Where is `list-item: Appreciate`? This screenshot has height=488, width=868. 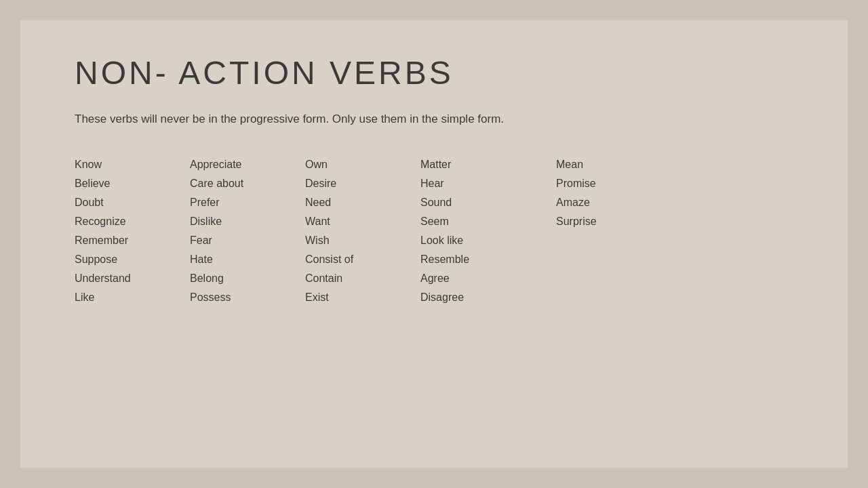
list-item: Appreciate is located at coordinates (248, 165).